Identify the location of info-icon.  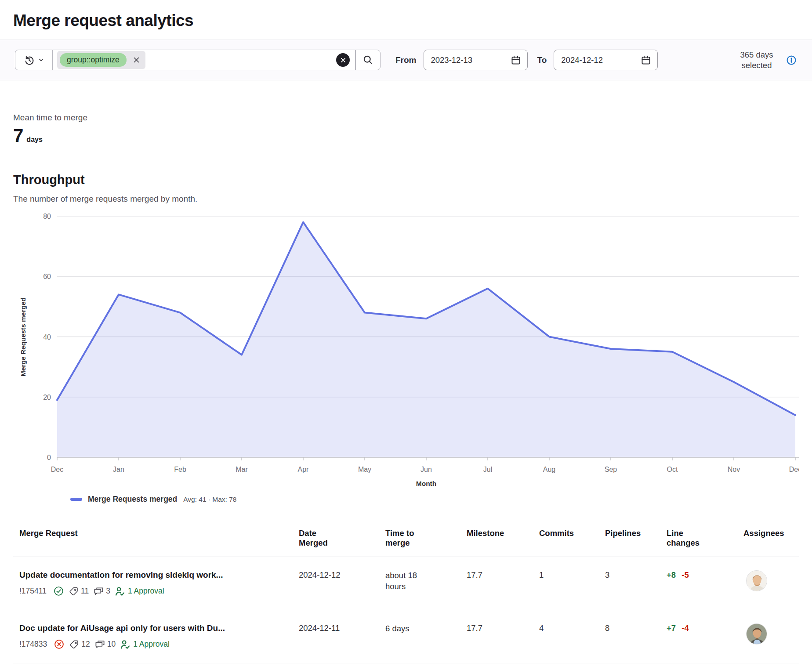
(791, 60).